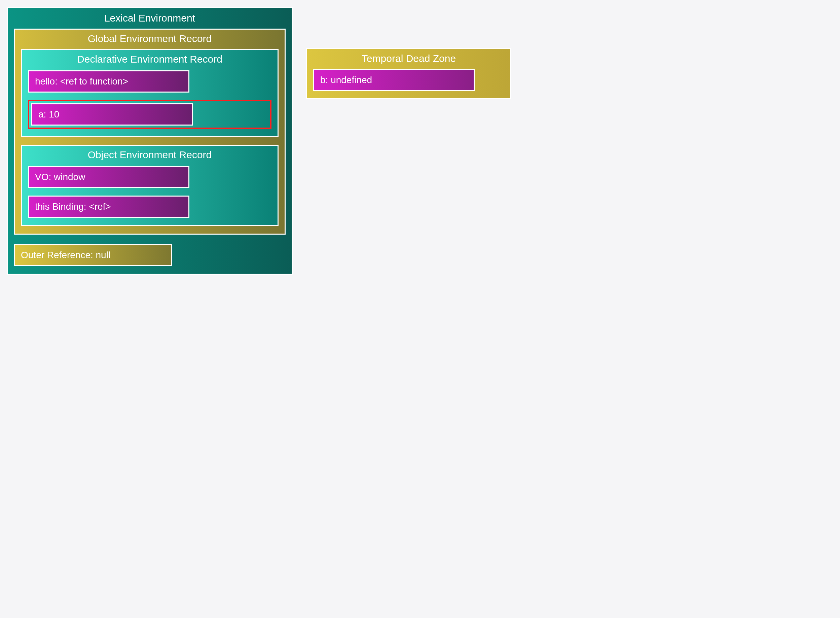 The image size is (840, 618). I want to click on binding-wrapper: hello: <ref to function>, so click(150, 82).